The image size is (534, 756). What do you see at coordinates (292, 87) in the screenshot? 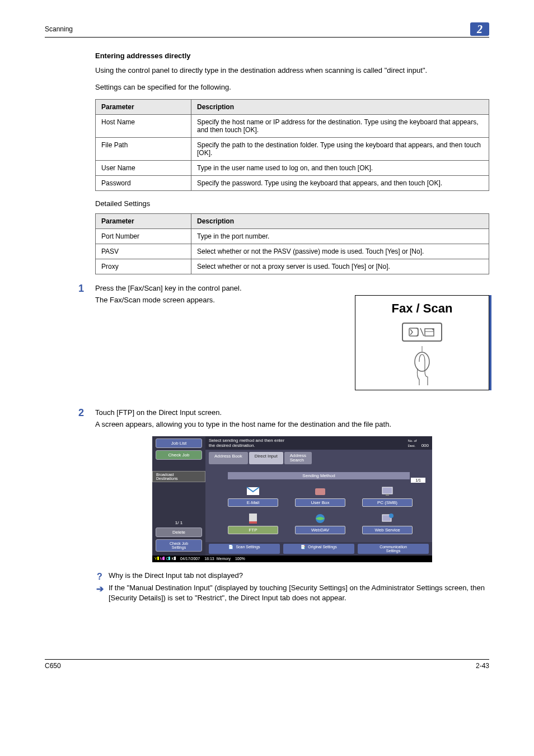
I see `intro-paragraph-2: Settings can be specified for the follow…` at bounding box center [292, 87].